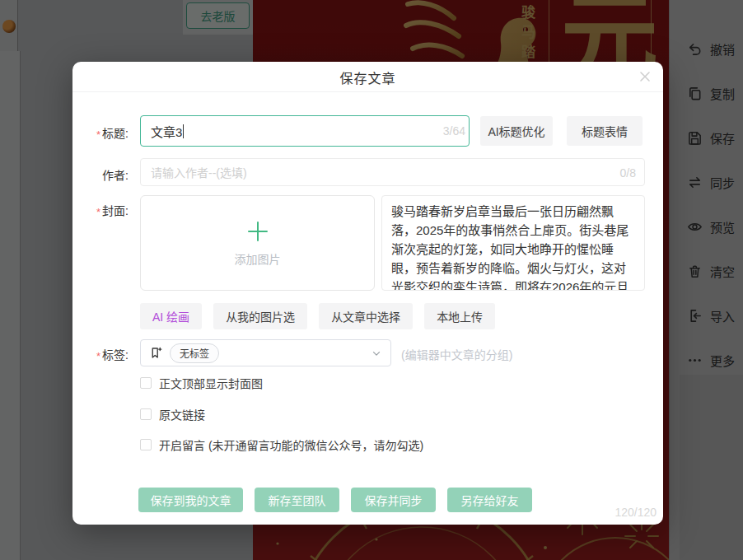 The image size is (743, 560). Describe the element at coordinates (645, 77) in the screenshot. I see `close-icon` at that location.